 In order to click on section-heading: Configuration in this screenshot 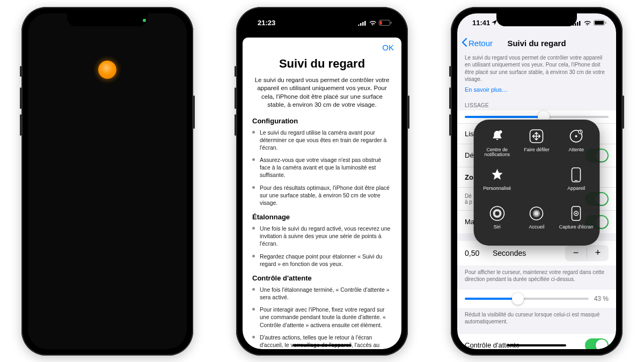, I will do `click(322, 121)`.